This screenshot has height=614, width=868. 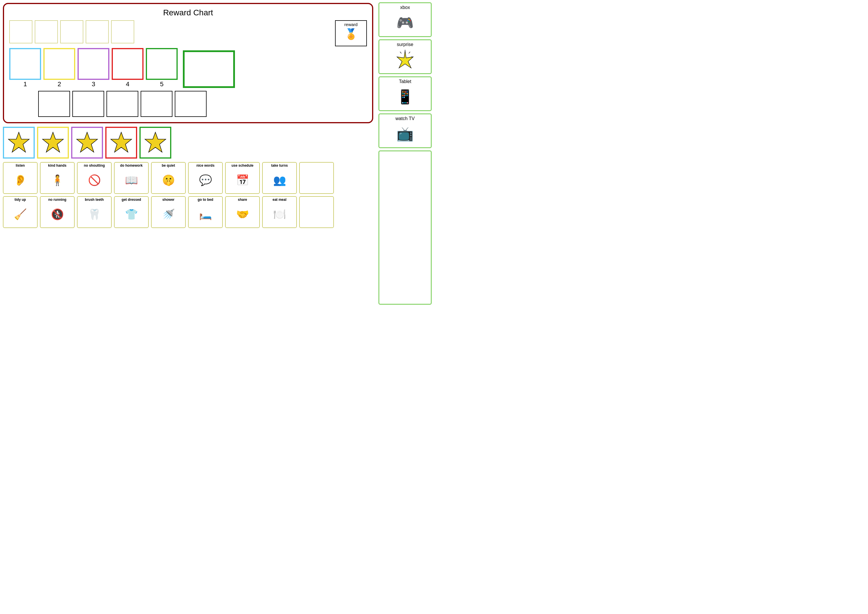 What do you see at coordinates (95, 212) in the screenshot?
I see `task-card-brush-teeth: brush teeth 🦷` at bounding box center [95, 212].